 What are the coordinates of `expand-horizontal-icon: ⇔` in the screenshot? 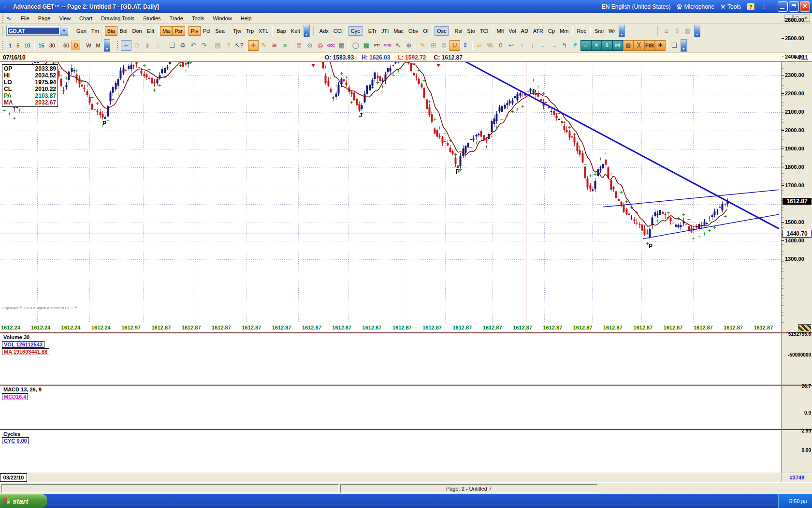 It's located at (586, 45).